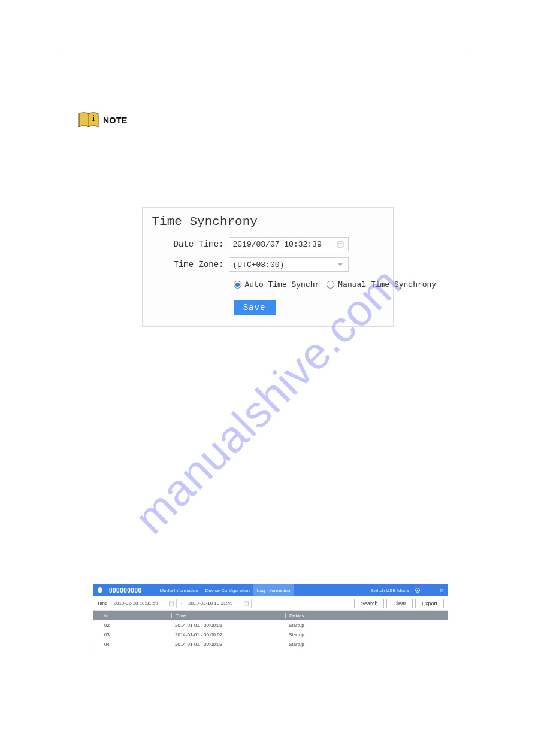 The image size is (535, 756). Describe the element at coordinates (268, 265) in the screenshot. I see `time-zone-row: Time Zone: (UTC+08:00)` at that location.